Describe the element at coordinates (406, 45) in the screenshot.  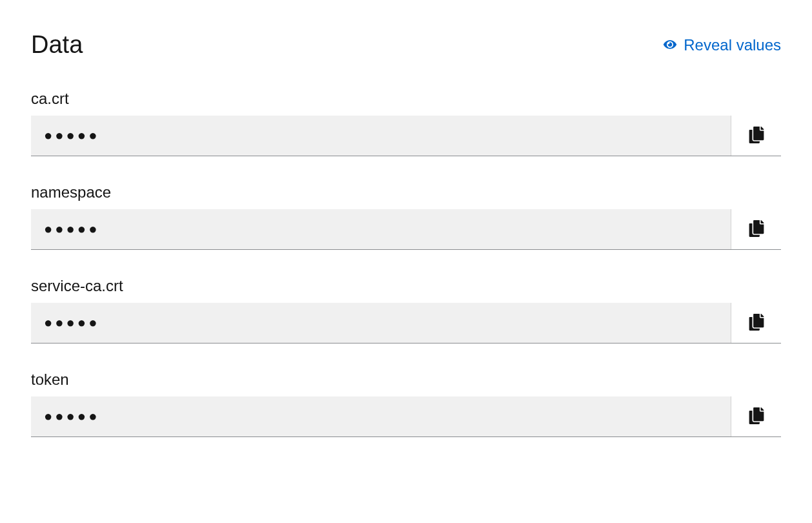
I see `section-header: Data Reveal values` at that location.